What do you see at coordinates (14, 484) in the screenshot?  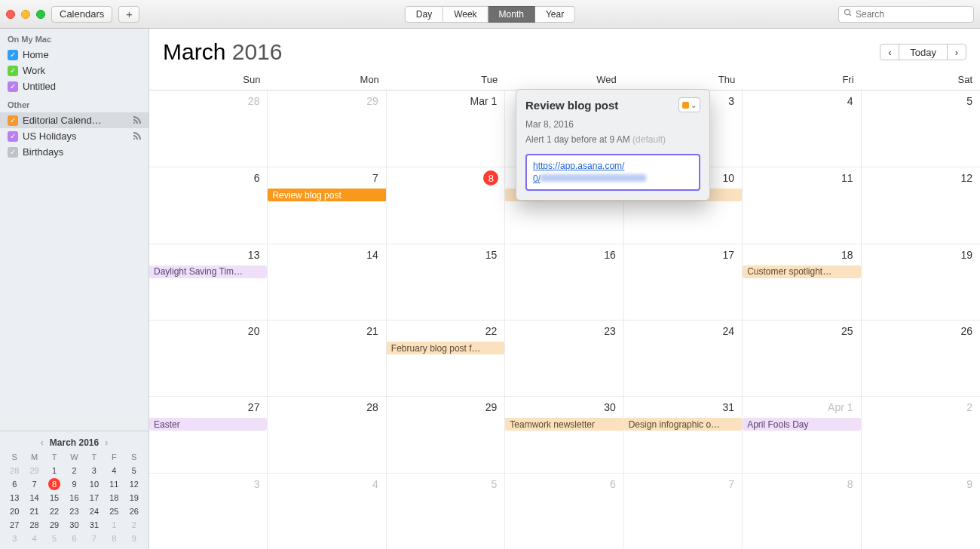 I see `mini-day: 6` at bounding box center [14, 484].